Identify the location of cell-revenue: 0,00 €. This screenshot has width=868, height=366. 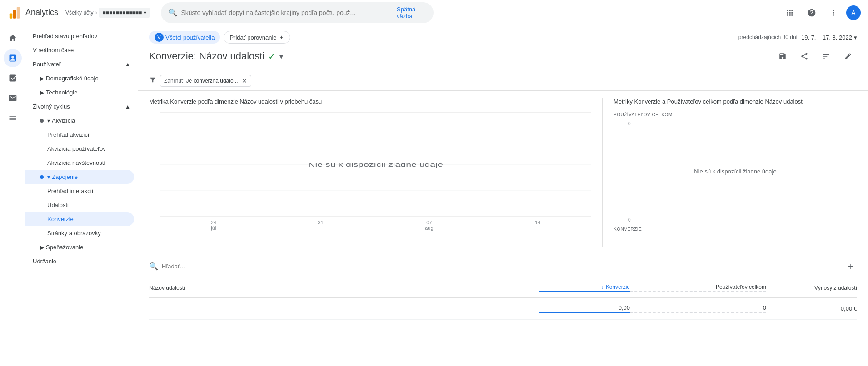
(812, 309).